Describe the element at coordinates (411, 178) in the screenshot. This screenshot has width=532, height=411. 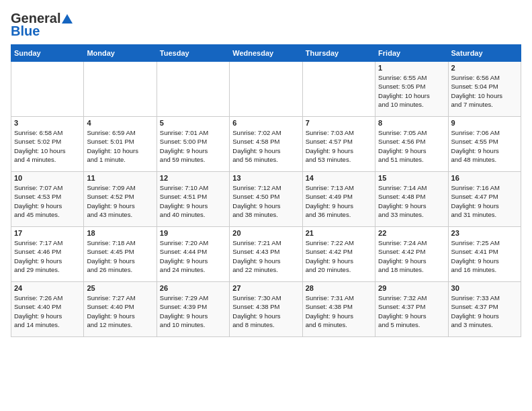
I see `day-number: 15` at that location.